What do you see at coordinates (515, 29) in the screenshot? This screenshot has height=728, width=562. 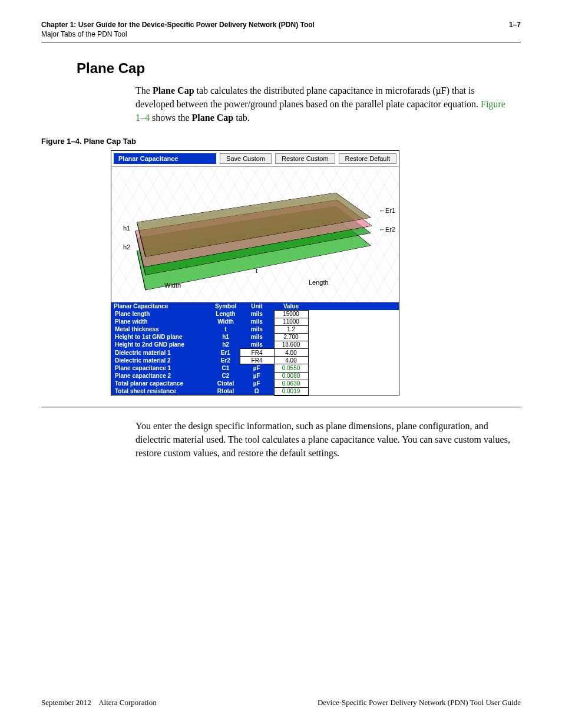 I see `page-number: 1–7` at bounding box center [515, 29].